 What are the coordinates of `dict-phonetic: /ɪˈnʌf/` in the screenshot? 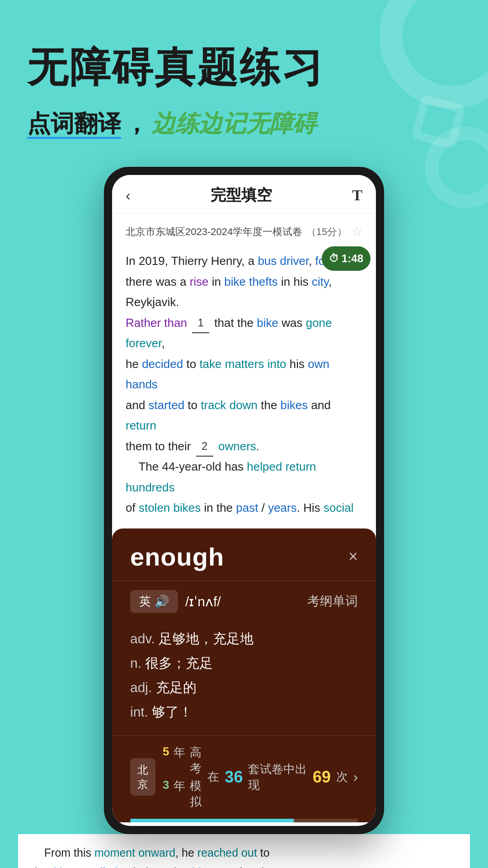 It's located at (203, 601).